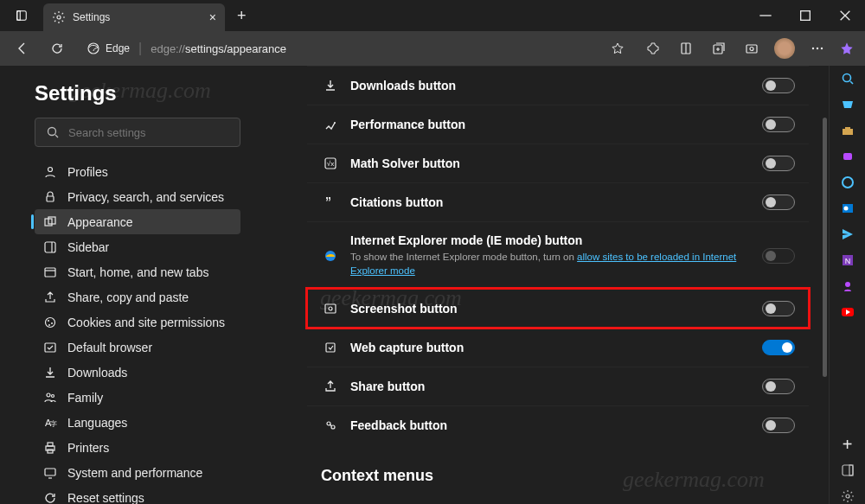 This screenshot has width=865, height=504. I want to click on nav-item-share: Share, copy and paste, so click(138, 297).